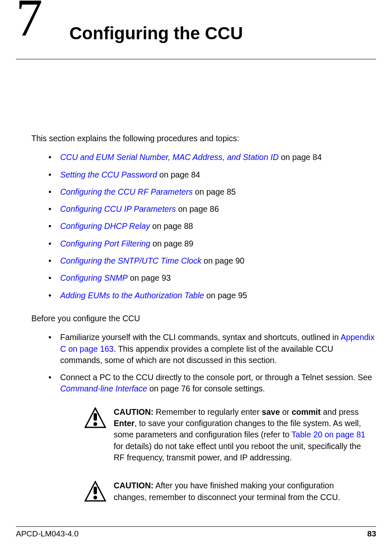  Describe the element at coordinates (328, 434) in the screenshot. I see `table-link: Table 20 on page 81` at that location.